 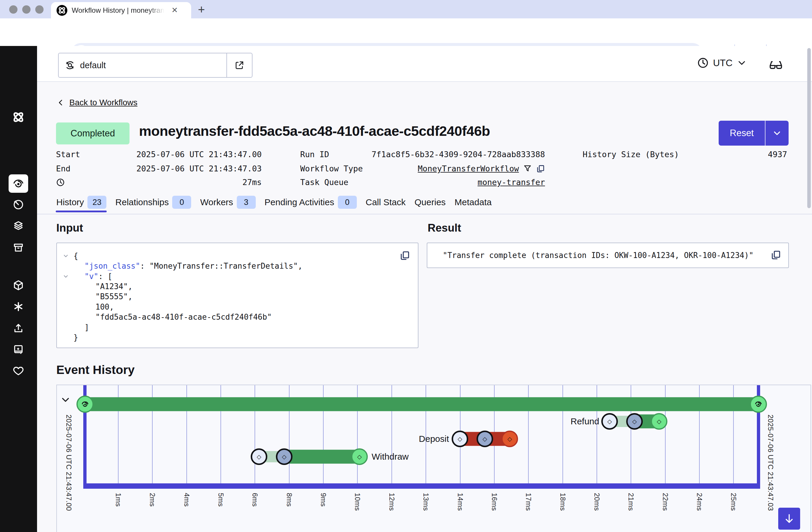 I want to click on reset-split-button: Reset, so click(x=753, y=133).